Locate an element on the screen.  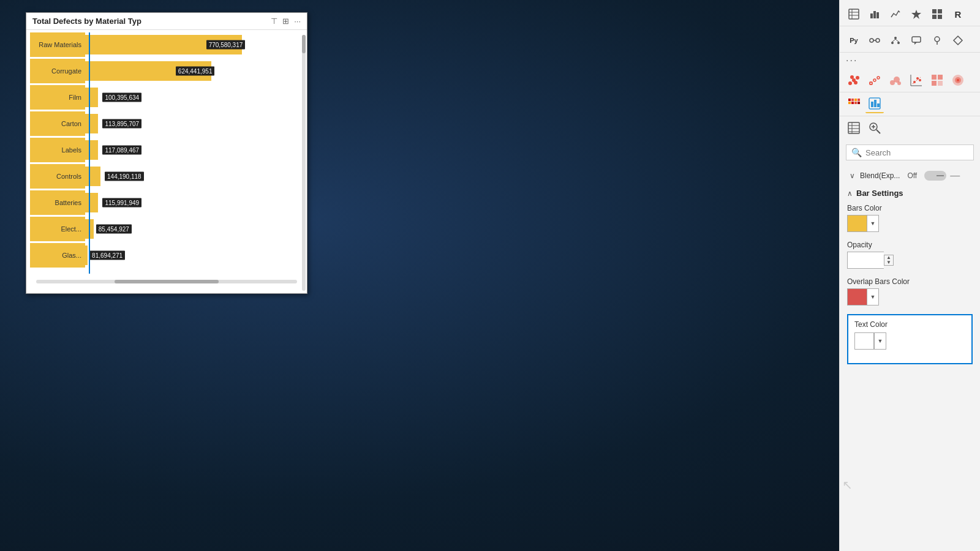
search-input is located at coordinates (917, 153).